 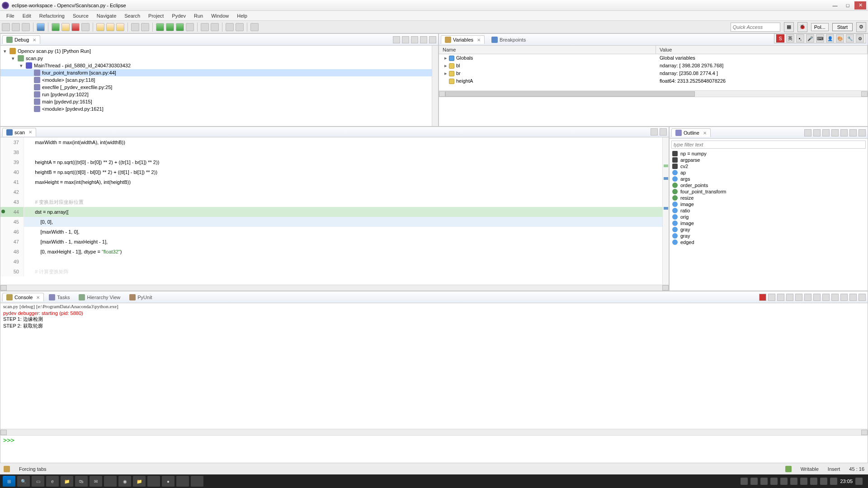 What do you see at coordinates (9, 481) in the screenshot?
I see `start-menu-icon: ⊞` at bounding box center [9, 481].